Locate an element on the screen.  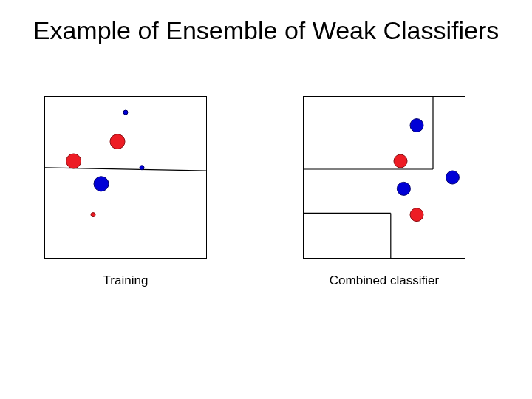
training-panel-svg is located at coordinates (126, 177).